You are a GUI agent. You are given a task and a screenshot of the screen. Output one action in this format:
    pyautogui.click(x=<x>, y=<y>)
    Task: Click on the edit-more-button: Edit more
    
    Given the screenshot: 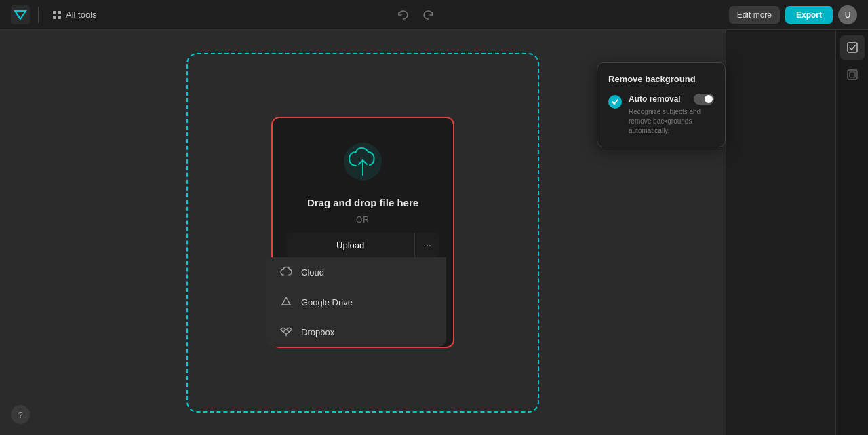 What is the action you would take?
    pyautogui.click(x=754, y=15)
    